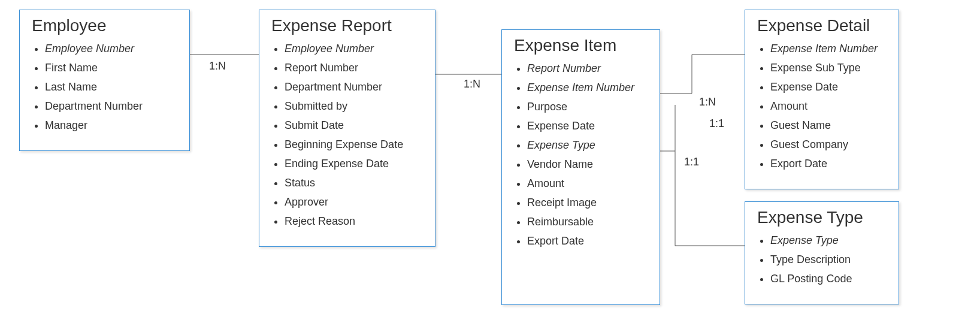 The image size is (980, 335). What do you see at coordinates (581, 167) in the screenshot?
I see `entity-expense-item: Expense Item Report Number Expense Item …` at bounding box center [581, 167].